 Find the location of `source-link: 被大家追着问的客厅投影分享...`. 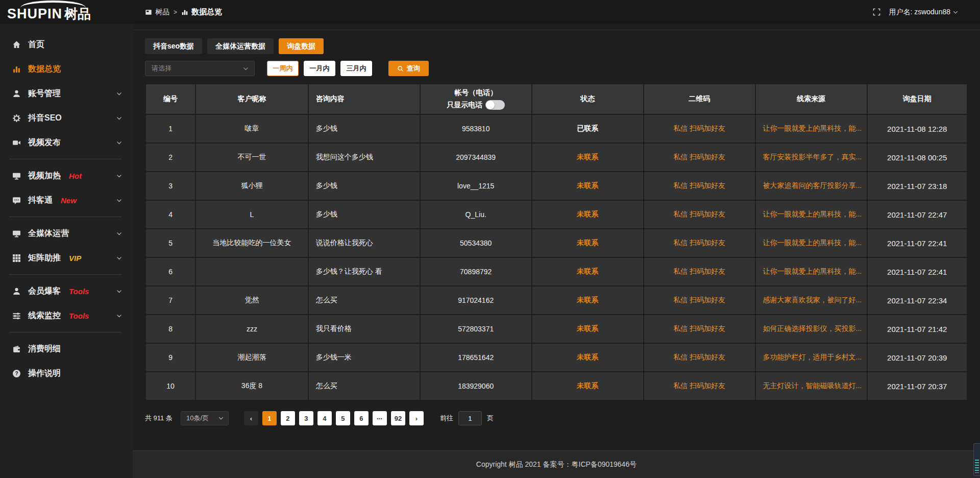

source-link: 被大家追着问的客厅投影分享... is located at coordinates (812, 186).